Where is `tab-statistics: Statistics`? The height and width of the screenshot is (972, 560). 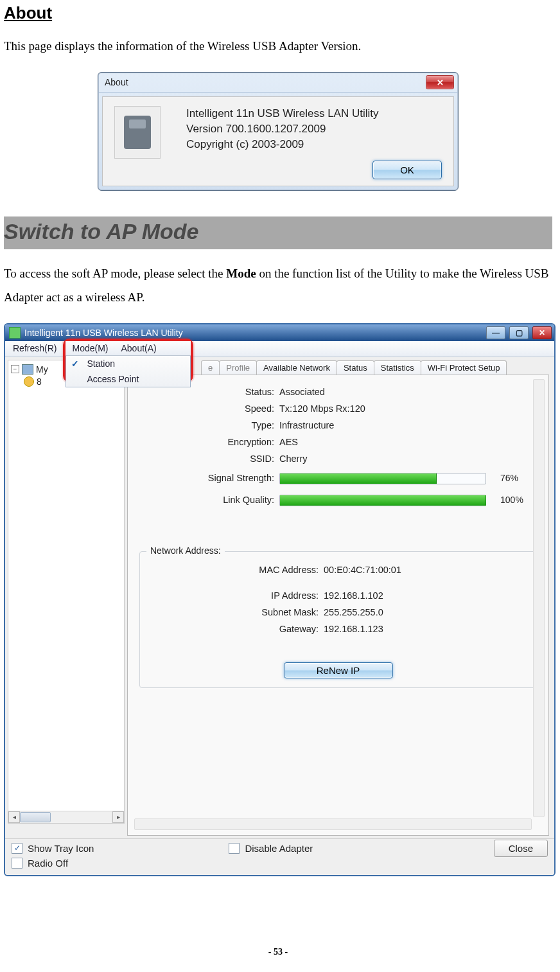 tab-statistics: Statistics is located at coordinates (398, 367).